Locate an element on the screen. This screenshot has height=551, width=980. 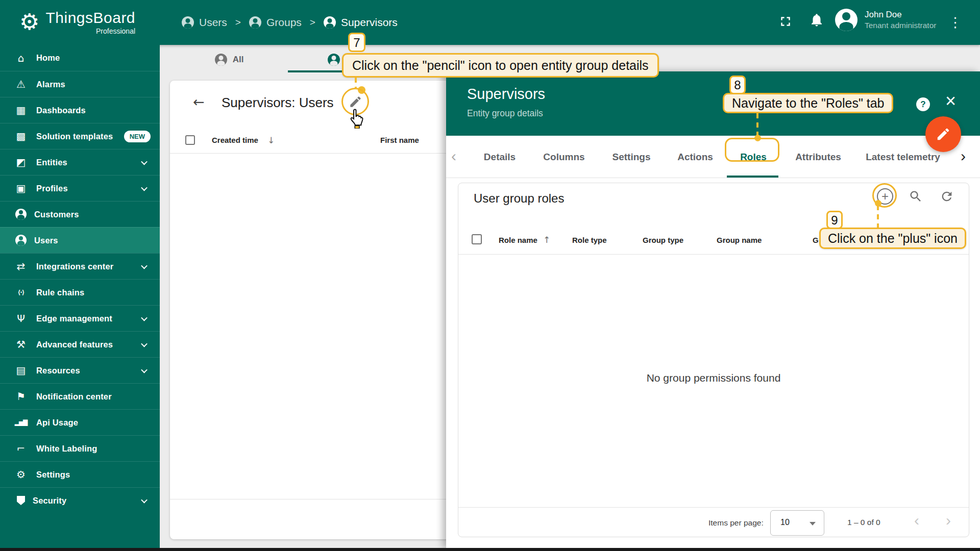
fullscreen-icon is located at coordinates (786, 21).